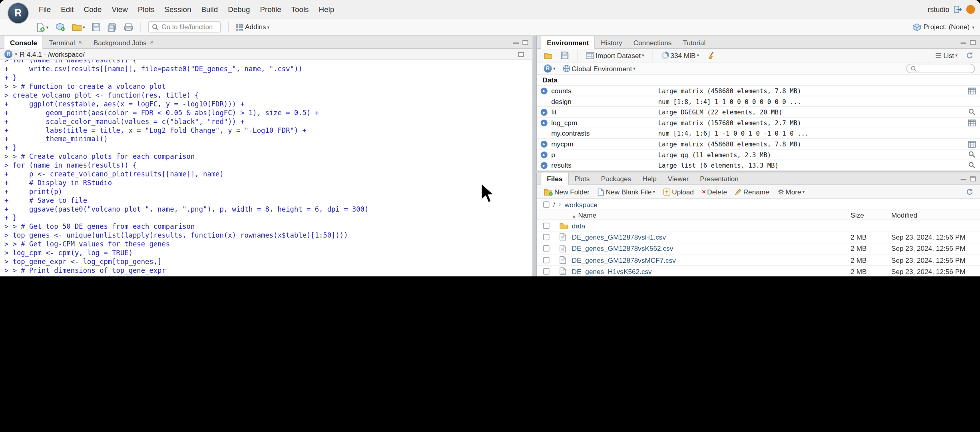 The width and height of the screenshot is (980, 432). What do you see at coordinates (711, 237) in the screenshot?
I see `file-name: DE_genes_GM12878vsH1.csv` at bounding box center [711, 237].